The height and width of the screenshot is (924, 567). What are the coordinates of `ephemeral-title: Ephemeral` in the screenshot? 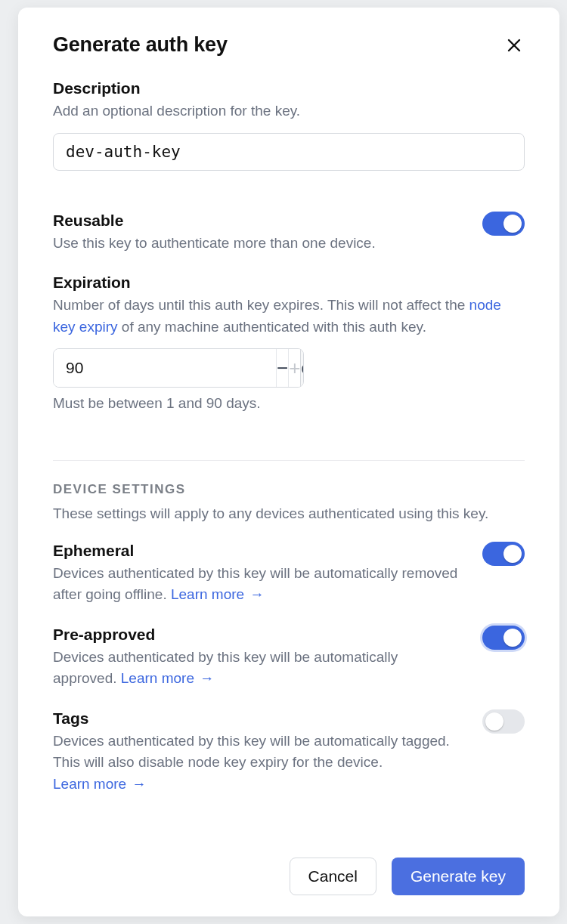 It's located at (259, 551).